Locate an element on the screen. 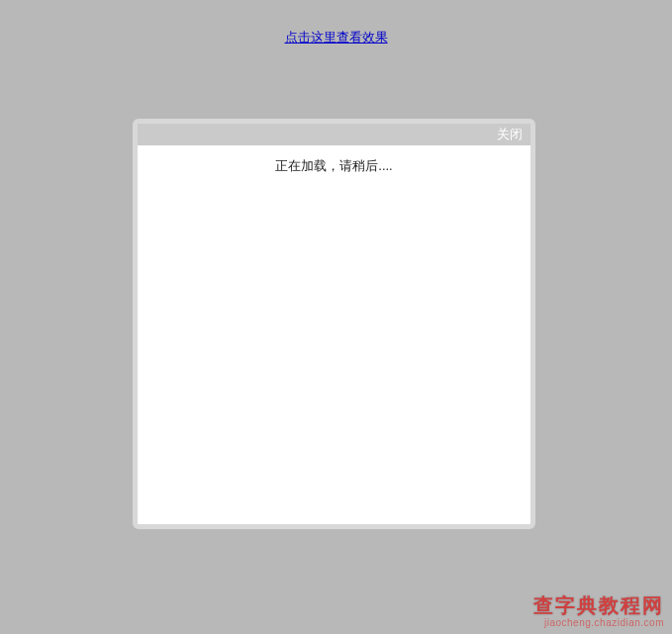 The height and width of the screenshot is (634, 672). loading-text: 正在加载，请稍后.... is located at coordinates (334, 166).